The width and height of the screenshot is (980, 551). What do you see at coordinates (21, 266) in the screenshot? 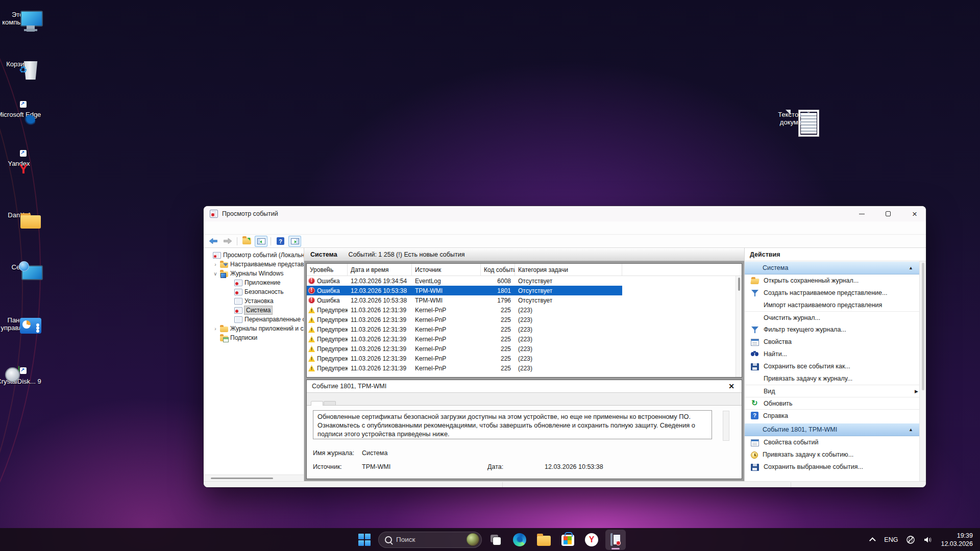
I see `desktop-icon: Сеть` at bounding box center [21, 266].